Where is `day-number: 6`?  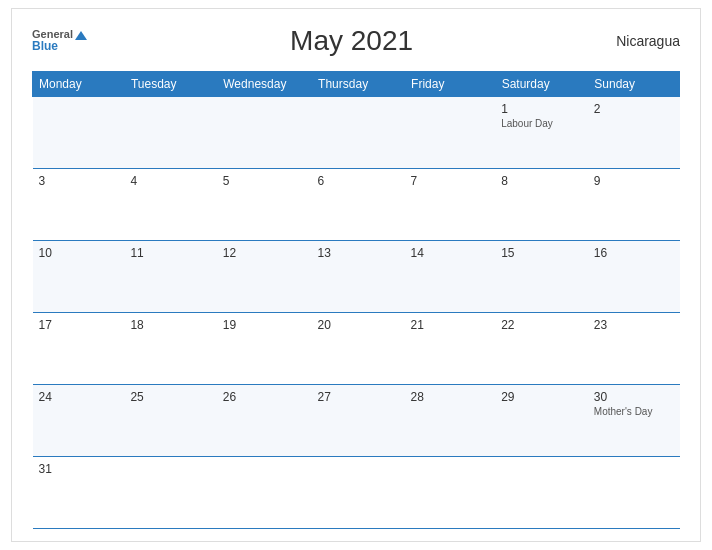
day-number: 6 is located at coordinates (358, 181).